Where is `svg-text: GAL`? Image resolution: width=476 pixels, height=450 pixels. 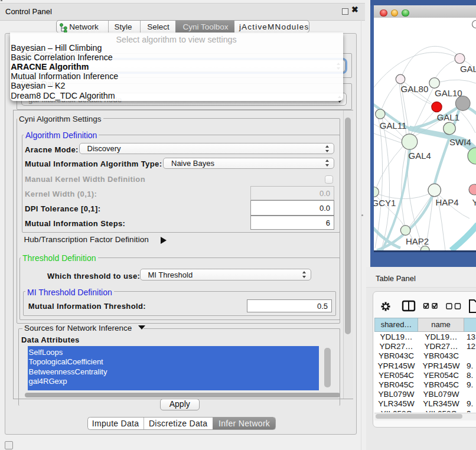 svg-text: GAL is located at coordinates (468, 69).